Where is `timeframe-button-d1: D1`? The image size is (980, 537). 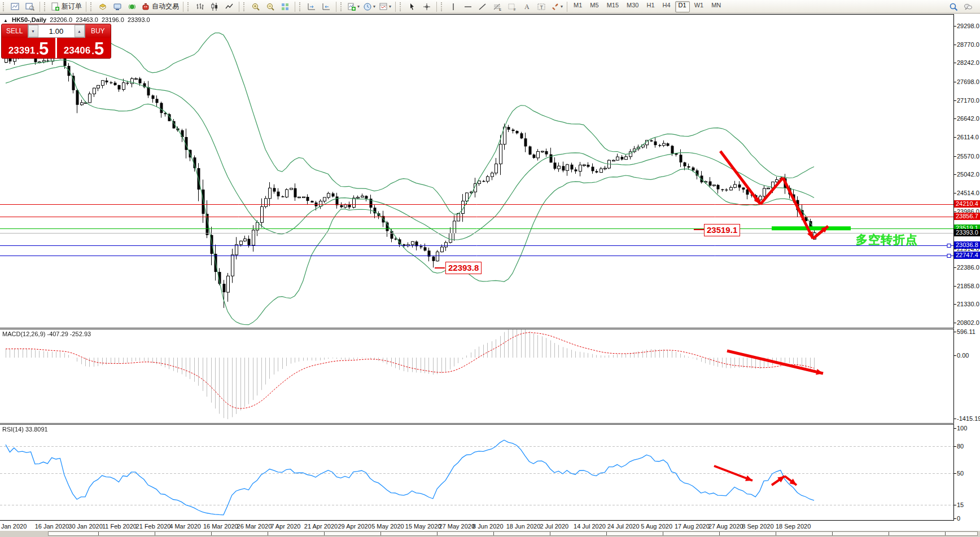 timeframe-button-d1: D1 is located at coordinates (683, 7).